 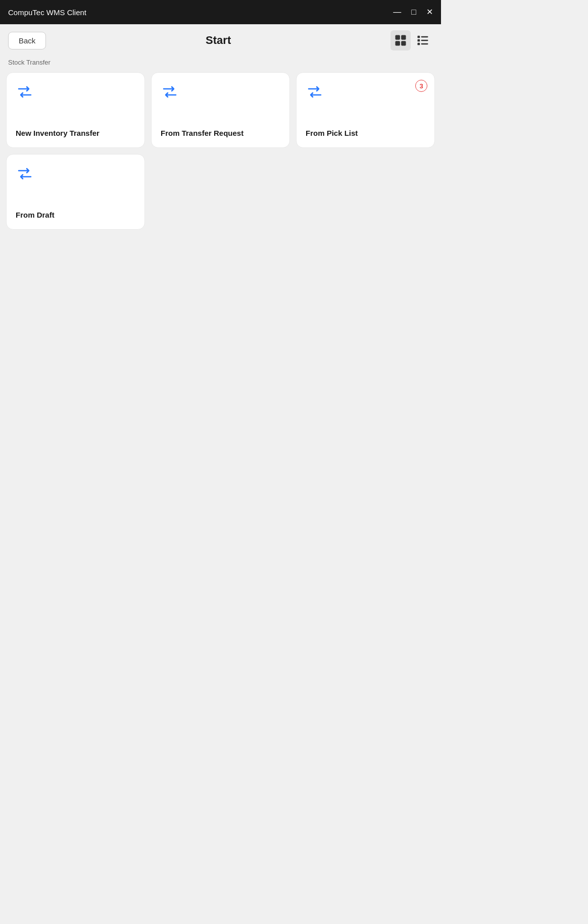 I want to click on close-button: ✕, so click(x=429, y=12).